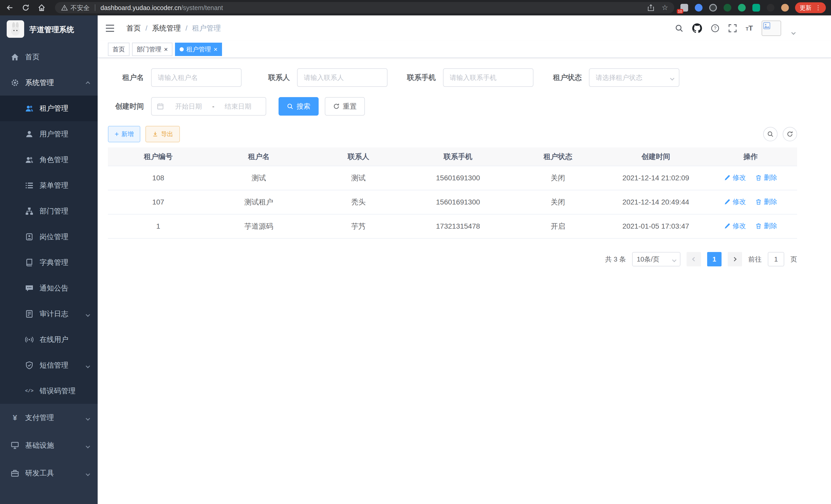 The image size is (831, 504). What do you see at coordinates (793, 32) in the screenshot?
I see `caret-down-icon` at bounding box center [793, 32].